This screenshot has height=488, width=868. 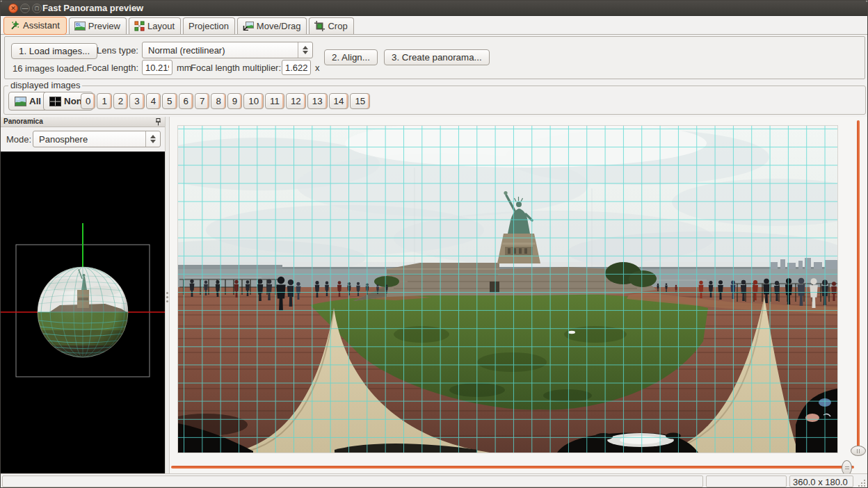 I want to click on focal-length-unit: mm, so click(x=184, y=68).